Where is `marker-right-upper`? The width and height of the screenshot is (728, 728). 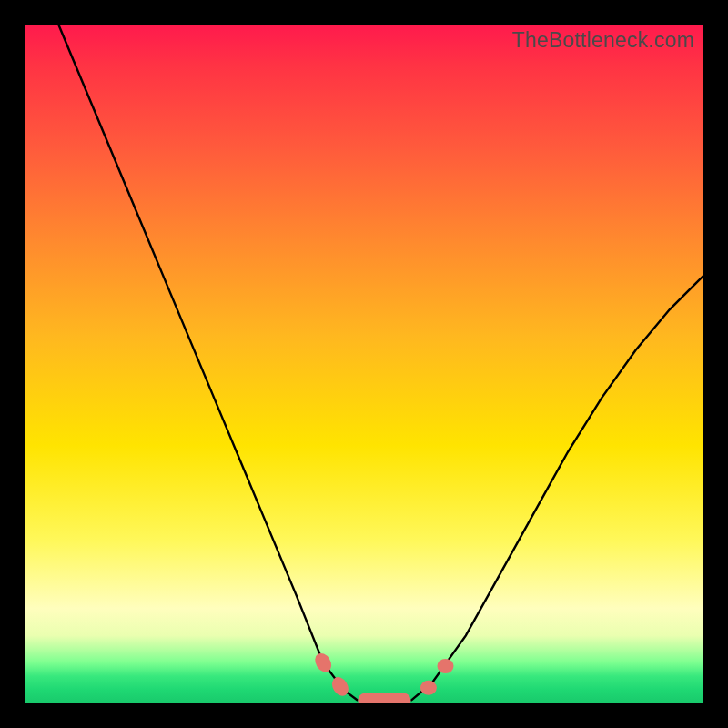
marker-right-upper is located at coordinates (446, 666).